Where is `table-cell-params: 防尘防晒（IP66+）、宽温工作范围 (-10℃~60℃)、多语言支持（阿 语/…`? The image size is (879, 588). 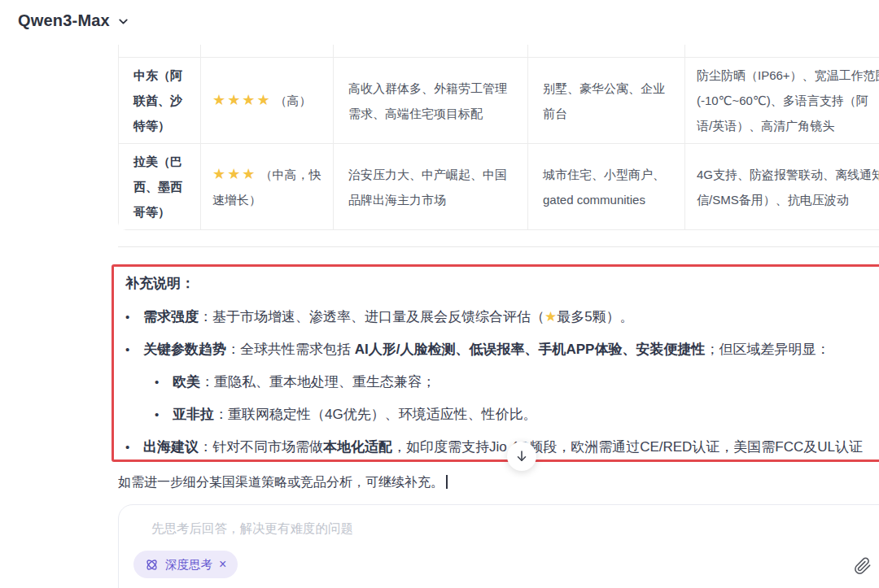 table-cell-params: 防尘防晒（IP66+）、宽温工作范围 (-10℃~60℃)、多语言支持（阿 语/… is located at coordinates (782, 101).